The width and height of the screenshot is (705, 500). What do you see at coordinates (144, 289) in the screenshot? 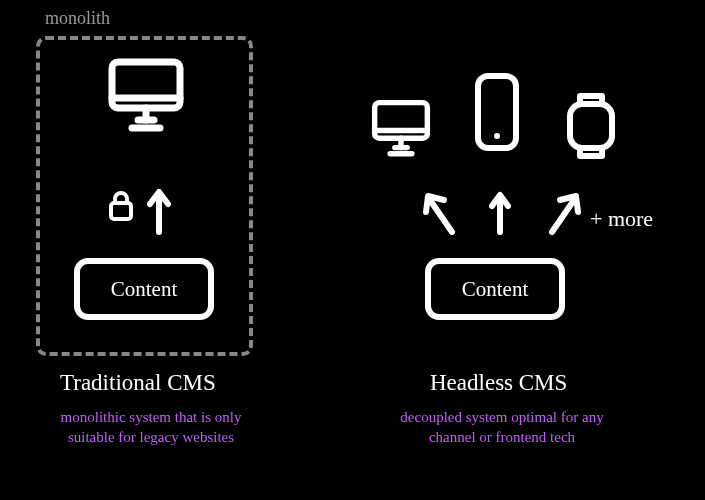
I see `content-box-traditional: Content` at bounding box center [144, 289].